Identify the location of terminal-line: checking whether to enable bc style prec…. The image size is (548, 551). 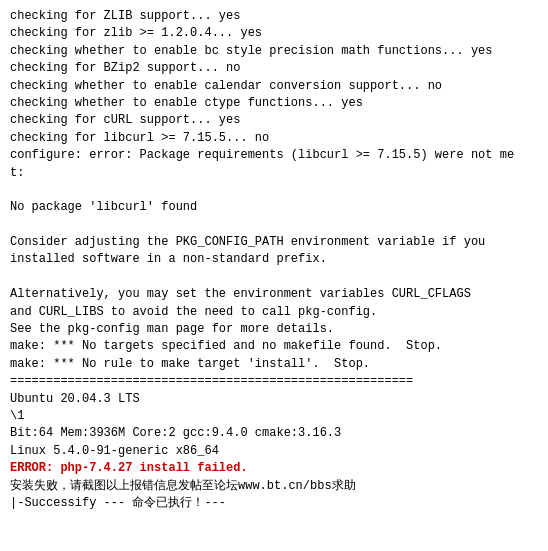
(274, 52).